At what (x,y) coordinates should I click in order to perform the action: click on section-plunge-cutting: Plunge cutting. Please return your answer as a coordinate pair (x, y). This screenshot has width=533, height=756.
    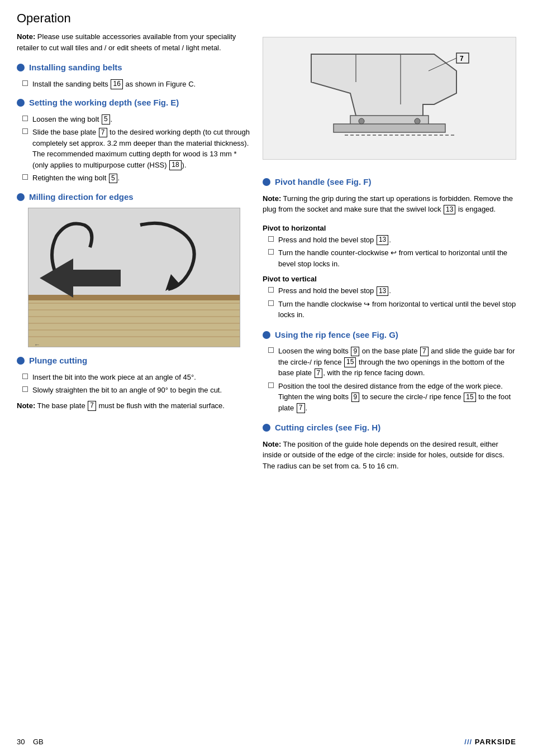
    Looking at the image, I should click on (134, 361).